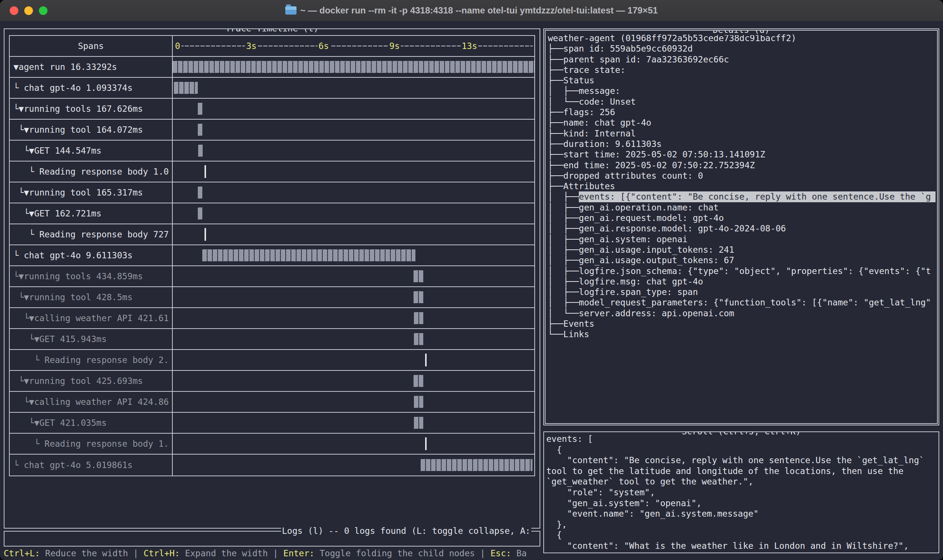 The height and width of the screenshot is (560, 943). What do you see at coordinates (91, 402) in the screenshot?
I see `span-label-cell: └▼calling weather API 424.86` at bounding box center [91, 402].